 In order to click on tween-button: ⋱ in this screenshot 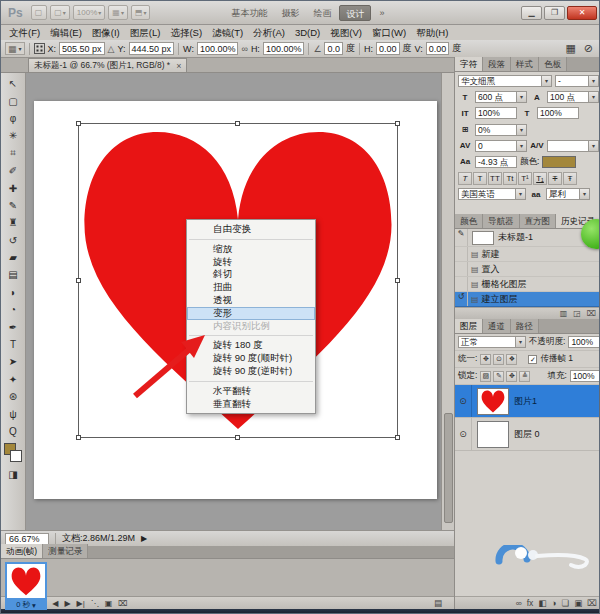, I will do `click(95, 604)`.